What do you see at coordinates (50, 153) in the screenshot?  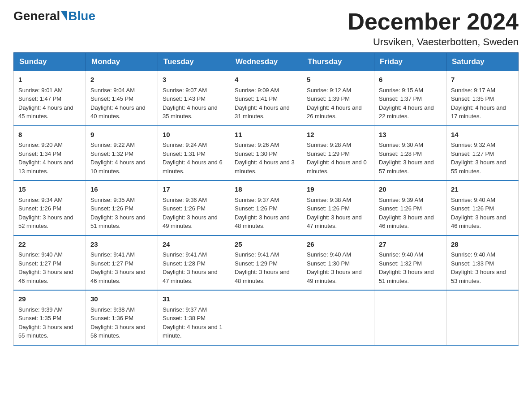 I see `calendar-cell: 8Sunrise: 9:20 AMSunset: 1:34 PMDaylight…` at bounding box center [50, 153].